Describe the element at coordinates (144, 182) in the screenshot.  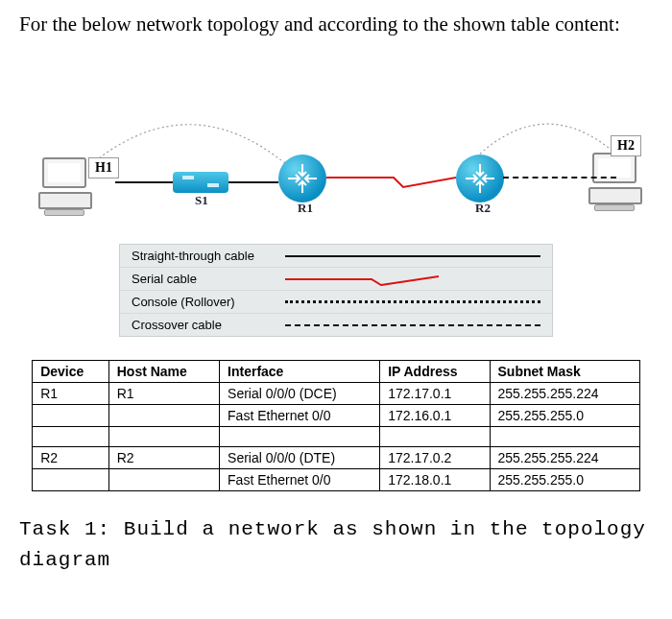
I see `link-h1-s1` at that location.